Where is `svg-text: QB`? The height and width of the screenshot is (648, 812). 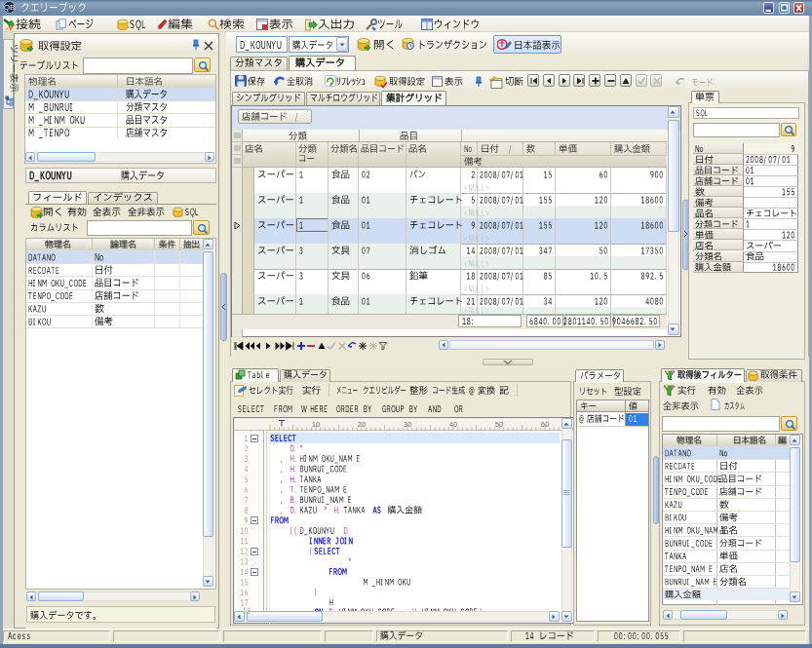
svg-text: QB is located at coordinates (10, 8).